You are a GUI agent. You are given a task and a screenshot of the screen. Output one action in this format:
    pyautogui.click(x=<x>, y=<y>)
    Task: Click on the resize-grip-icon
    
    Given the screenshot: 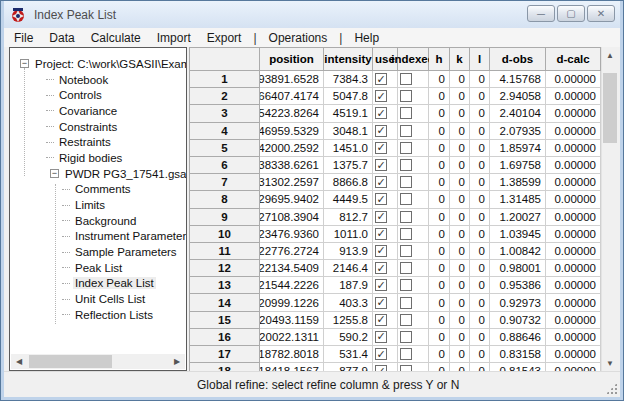 What is the action you would take?
    pyautogui.click(x=612, y=388)
    